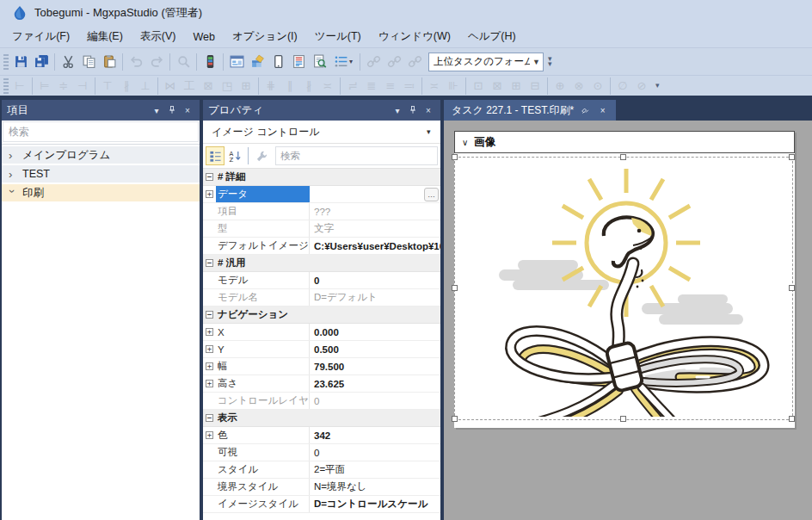 Image resolution: width=812 pixels, height=520 pixels. Describe the element at coordinates (109, 62) in the screenshot. I see `paste-button` at that location.